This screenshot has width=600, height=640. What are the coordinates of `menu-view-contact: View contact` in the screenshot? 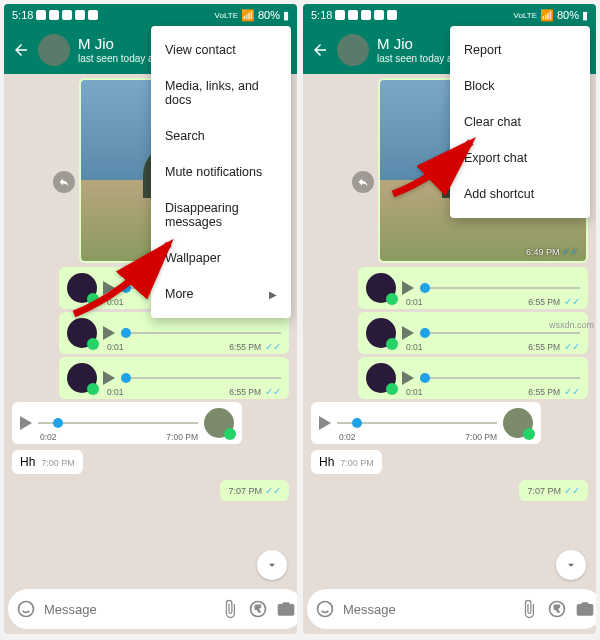 It's located at (221, 50).